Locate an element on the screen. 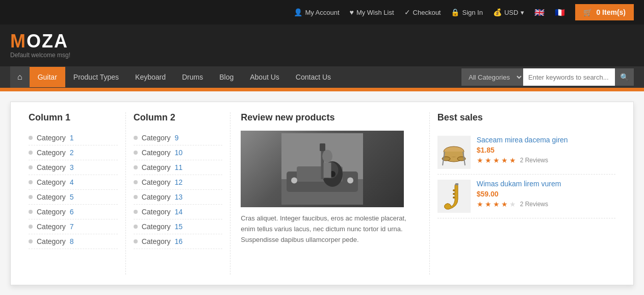  list-item: Category 10 is located at coordinates (178, 153).